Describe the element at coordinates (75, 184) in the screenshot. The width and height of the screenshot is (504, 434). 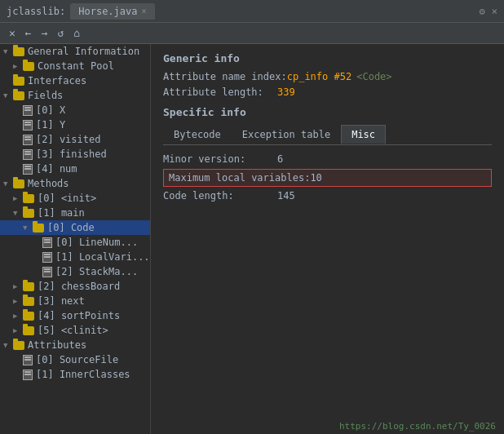
I see `tree-item-methods: Methods` at that location.